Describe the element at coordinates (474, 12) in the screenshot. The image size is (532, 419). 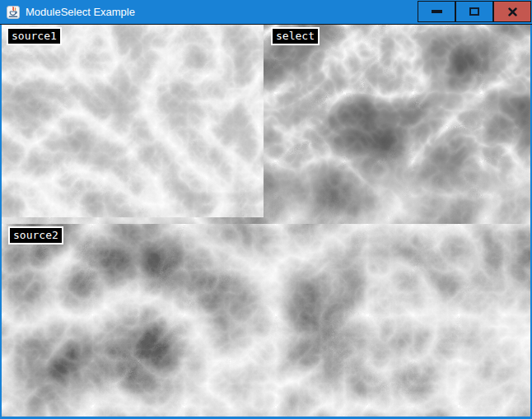
I see `window-controls` at that location.